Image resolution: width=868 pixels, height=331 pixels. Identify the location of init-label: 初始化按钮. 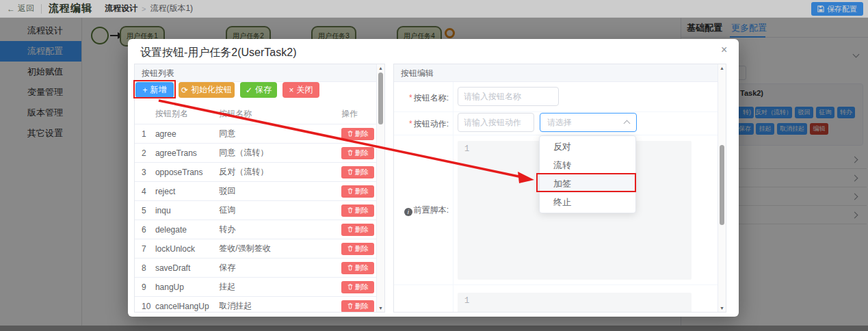
(211, 90).